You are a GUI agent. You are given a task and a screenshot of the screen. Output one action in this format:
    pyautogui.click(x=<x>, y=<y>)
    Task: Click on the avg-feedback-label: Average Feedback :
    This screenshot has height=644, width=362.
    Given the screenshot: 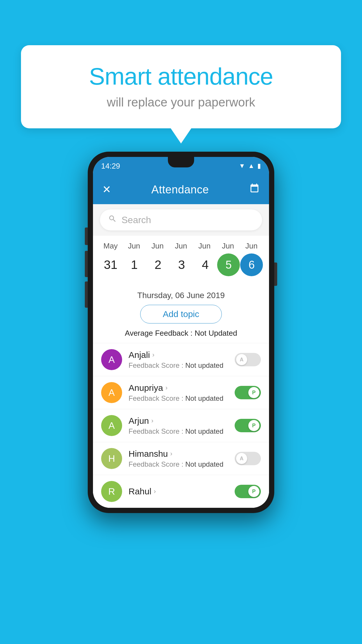 What is the action you would take?
    pyautogui.click(x=160, y=333)
    